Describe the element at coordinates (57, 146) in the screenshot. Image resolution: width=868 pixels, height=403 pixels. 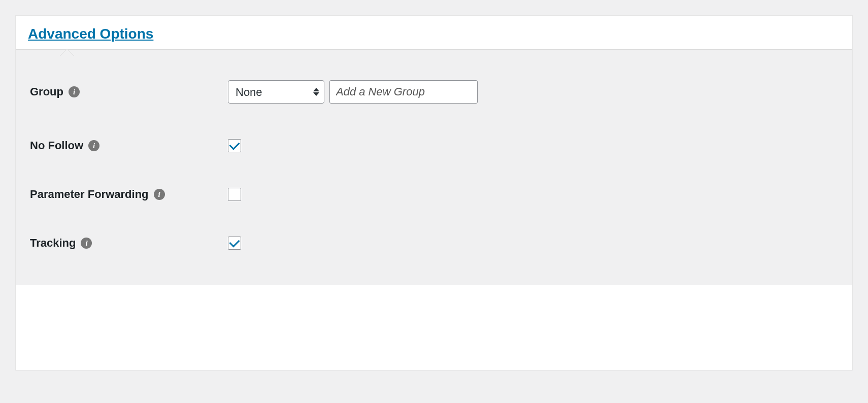
I see `label-no-follow-text: No Follow` at that location.